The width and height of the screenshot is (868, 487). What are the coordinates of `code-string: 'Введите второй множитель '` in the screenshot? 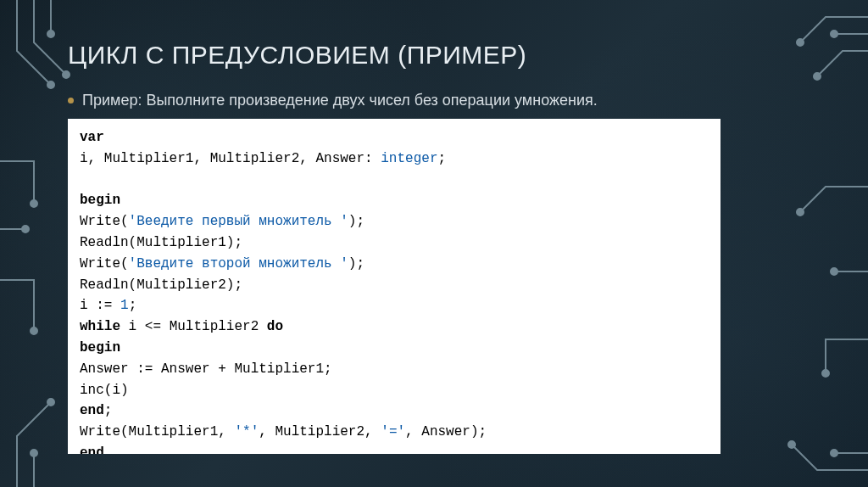 It's located at (239, 264).